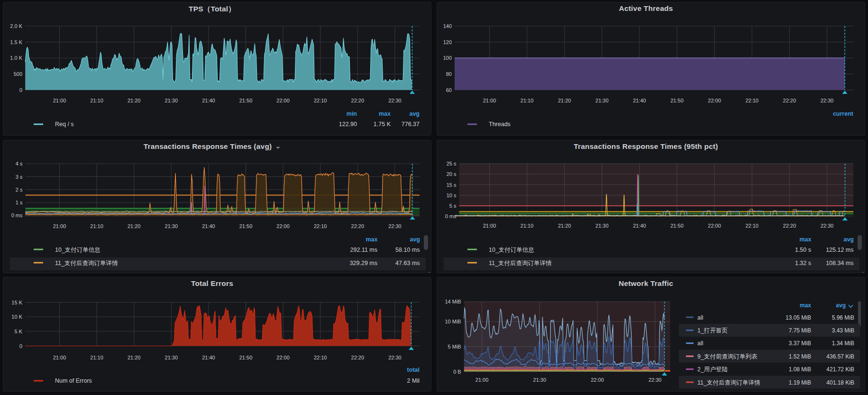 The width and height of the screenshot is (868, 395). Describe the element at coordinates (449, 74) in the screenshot. I see `svg-text: 80` at that location.